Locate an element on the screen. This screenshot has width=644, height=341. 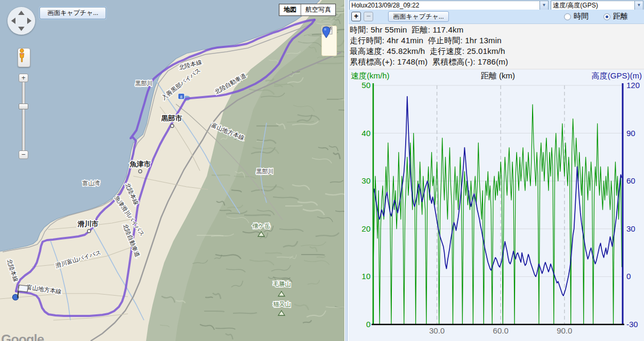
pan-right-icon is located at coordinates (29, 21).